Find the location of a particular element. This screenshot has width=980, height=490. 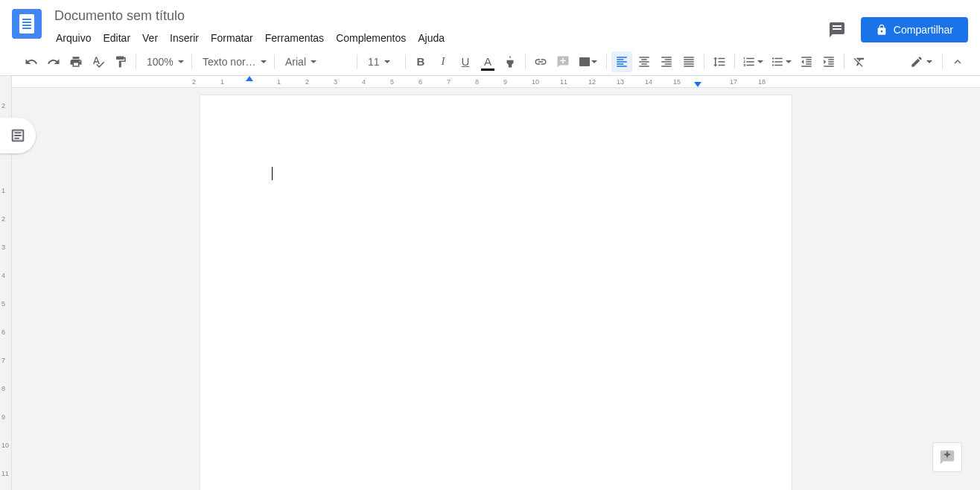

undo-icon is located at coordinates (31, 62).